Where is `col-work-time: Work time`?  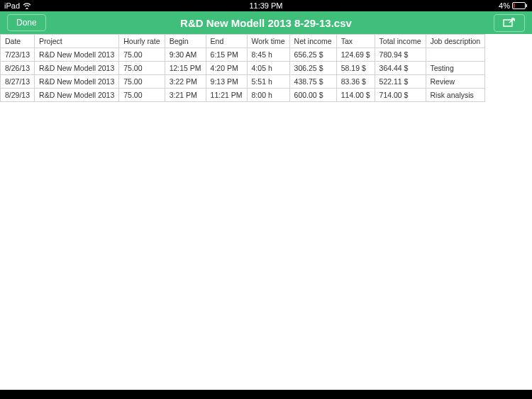 col-work-time: Work time is located at coordinates (268, 41).